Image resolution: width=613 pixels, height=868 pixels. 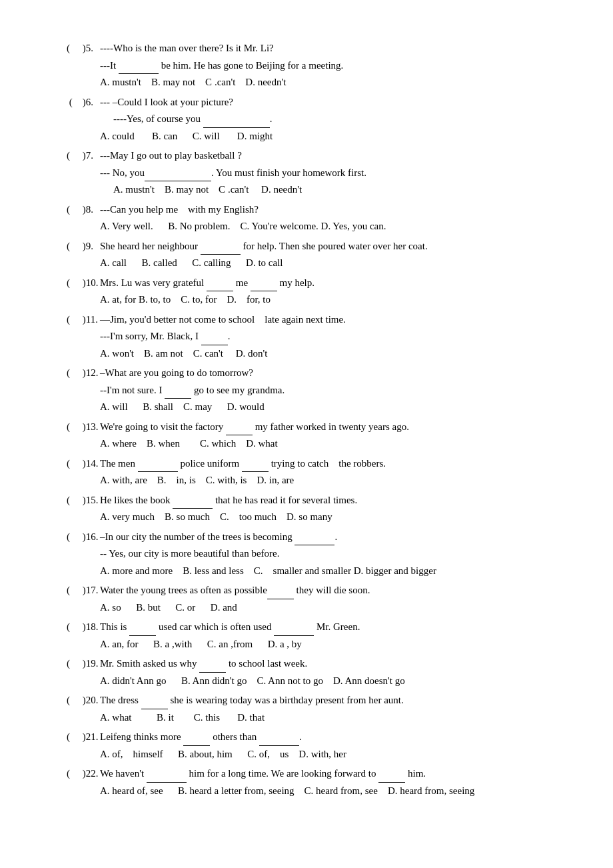 What do you see at coordinates (313, 701) in the screenshot?
I see `q20-line1: ( )20.The dress she is wearing today was…` at bounding box center [313, 701].